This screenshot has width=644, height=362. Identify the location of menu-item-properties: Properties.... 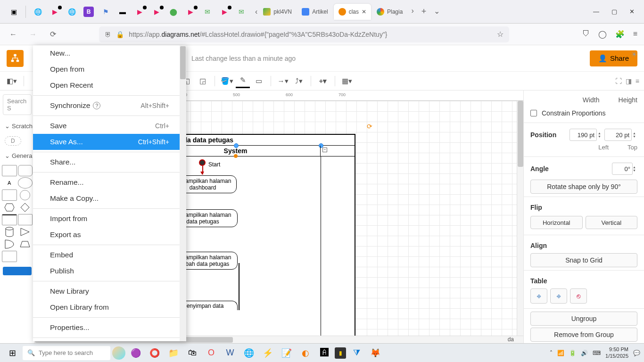
(109, 328).